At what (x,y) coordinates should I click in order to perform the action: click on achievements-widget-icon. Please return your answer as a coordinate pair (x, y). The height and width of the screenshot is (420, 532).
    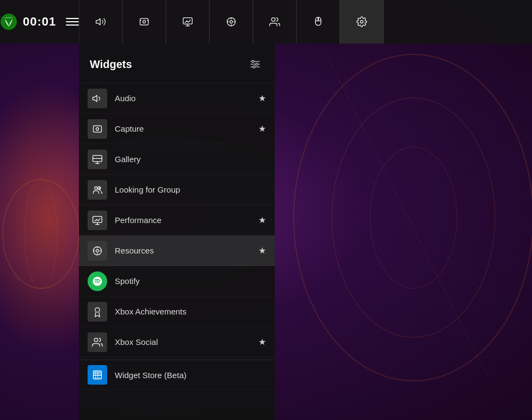
    Looking at the image, I should click on (97, 312).